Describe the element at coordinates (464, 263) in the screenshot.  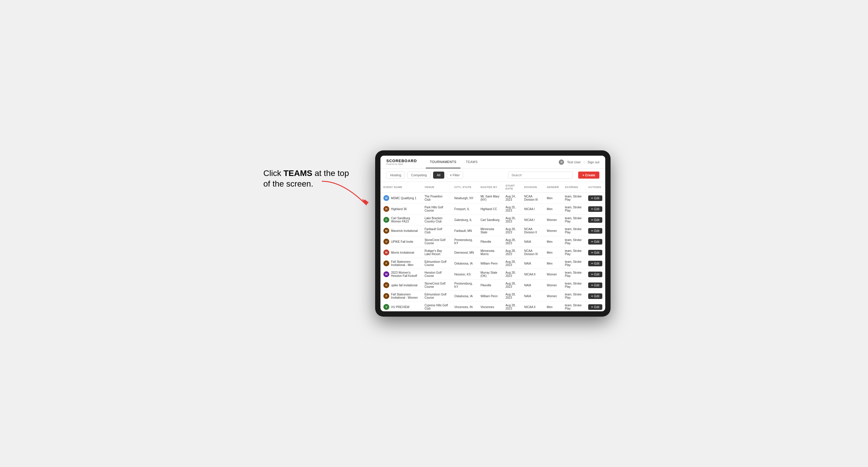
I see `city-state-cell: Oskaloosa, IA` at that location.